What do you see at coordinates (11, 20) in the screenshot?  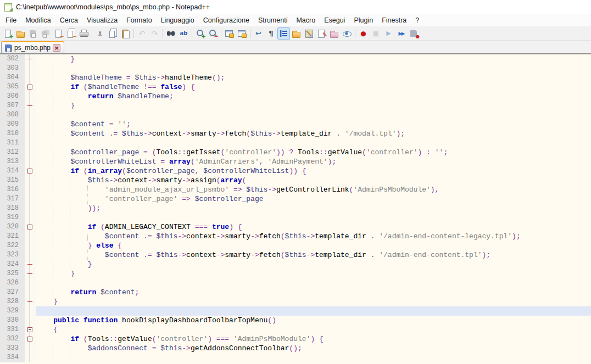 I see `menu-file: File` at bounding box center [11, 20].